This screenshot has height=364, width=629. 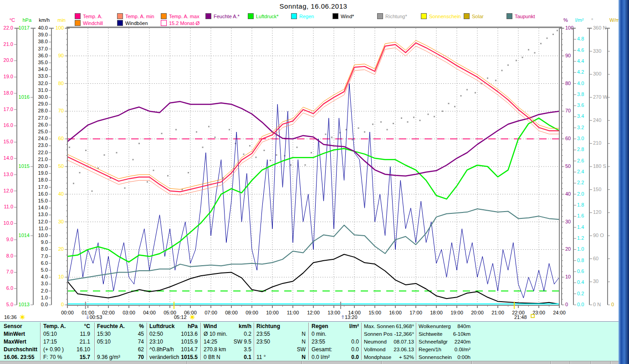 I want to click on table-cell-richtung: SW, so click(x=281, y=349).